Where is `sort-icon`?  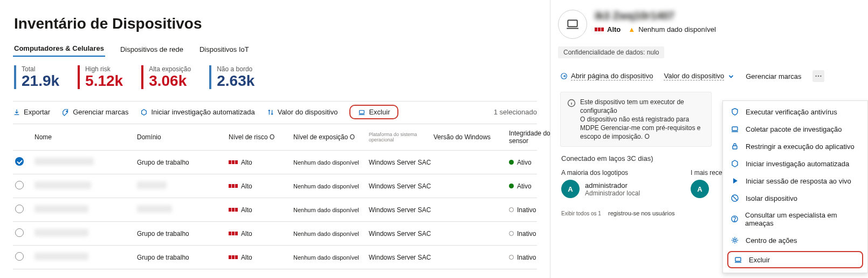
sort-icon is located at coordinates (271, 112).